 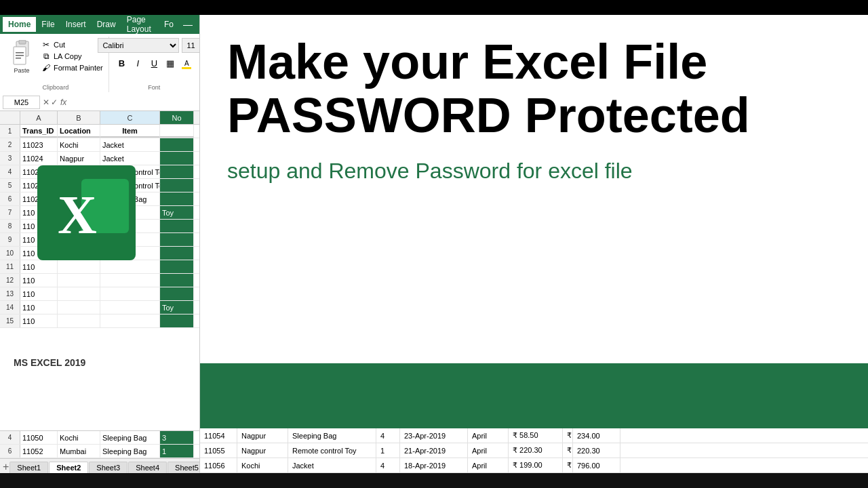 I want to click on bottom-rows-left: 4 11050 Kochi Sleeping Bag 3 6 11052 Mum…, so click(x=100, y=445).